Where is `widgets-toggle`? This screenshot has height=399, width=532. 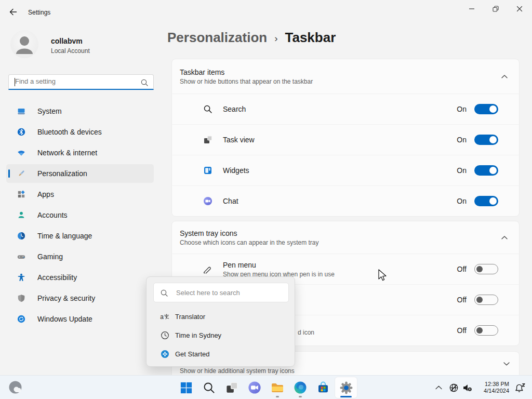
widgets-toggle is located at coordinates (486, 170).